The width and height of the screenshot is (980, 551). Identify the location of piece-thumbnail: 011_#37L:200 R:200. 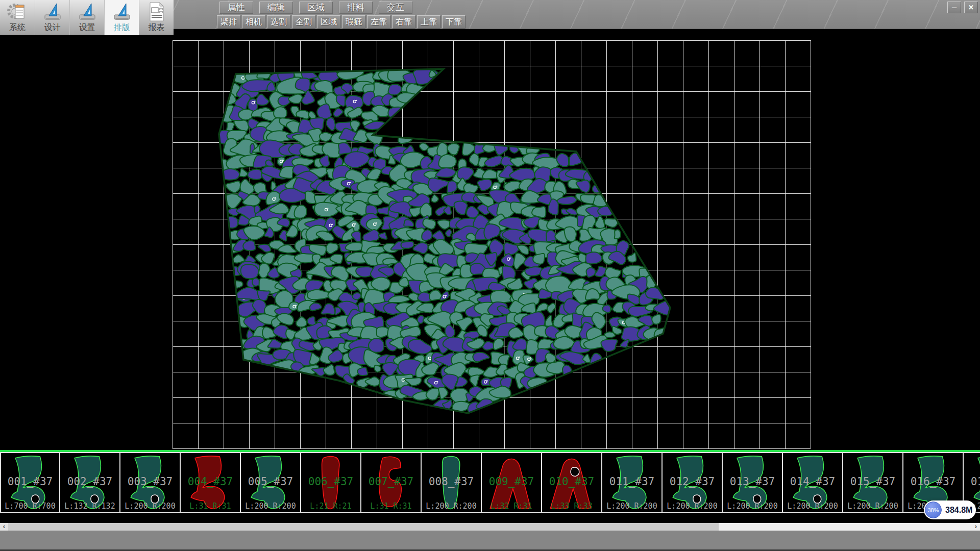
(632, 483).